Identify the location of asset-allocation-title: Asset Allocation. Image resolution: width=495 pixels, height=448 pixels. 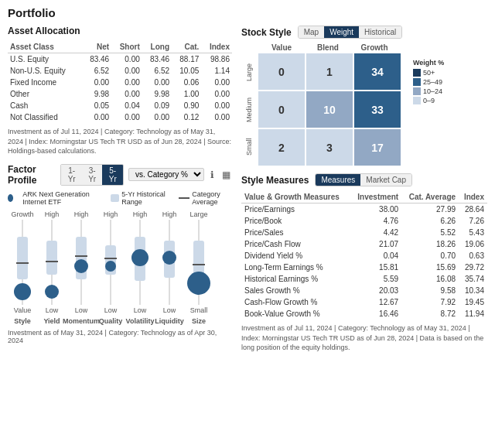
(120, 31).